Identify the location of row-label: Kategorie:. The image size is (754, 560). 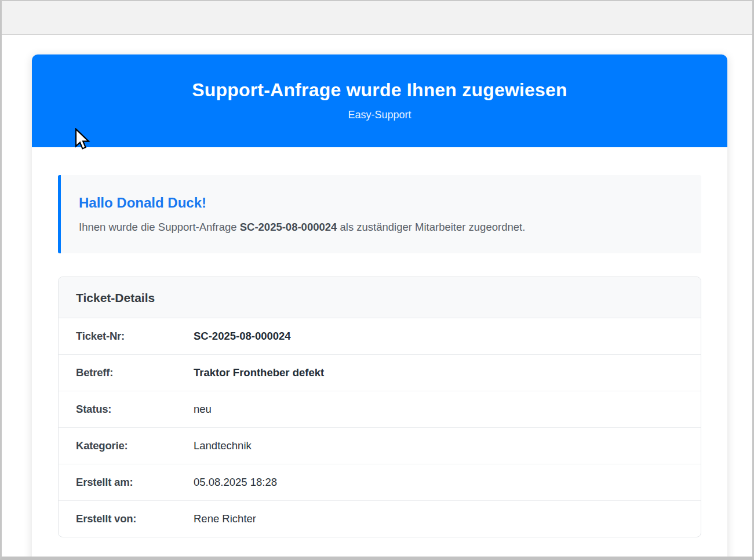
(134, 446).